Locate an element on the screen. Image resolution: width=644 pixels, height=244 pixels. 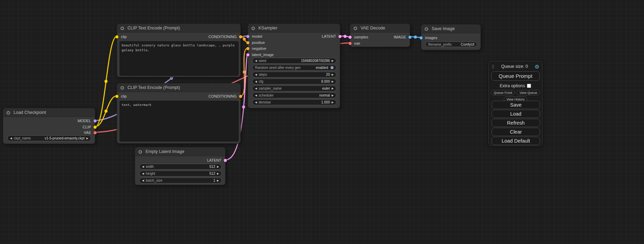
link-midpoint-dot is located at coordinates (106, 82).